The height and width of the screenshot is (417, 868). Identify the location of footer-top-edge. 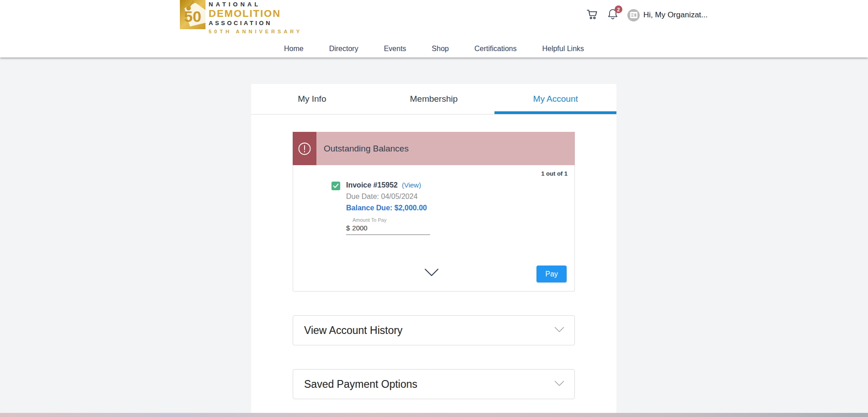
(434, 415).